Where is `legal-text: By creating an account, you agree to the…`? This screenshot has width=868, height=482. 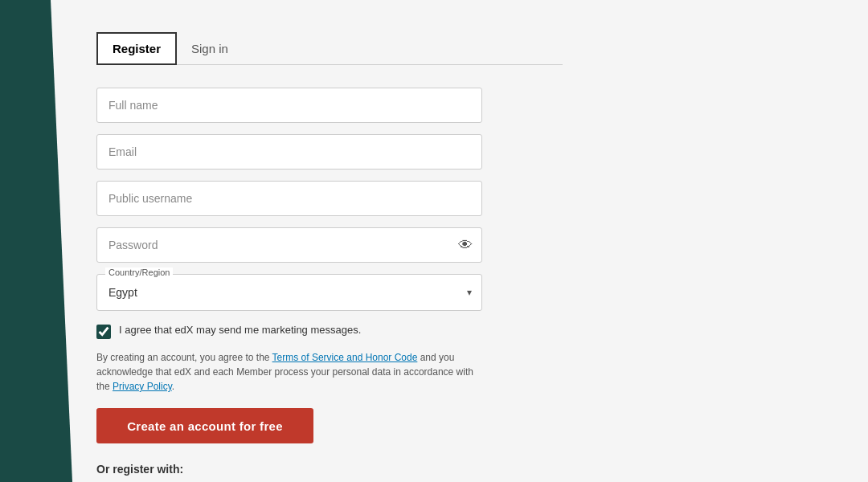 legal-text: By creating an account, you agree to the… is located at coordinates (289, 372).